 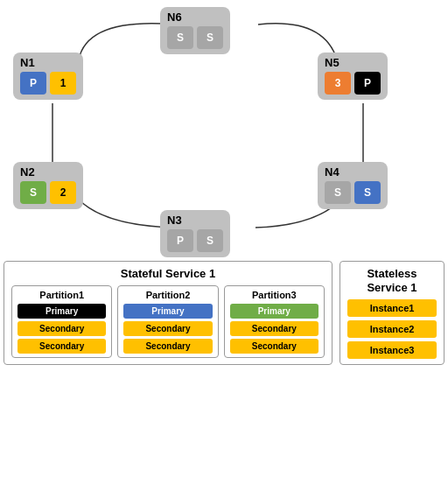 I want to click on instance3-chip: Instance3, so click(x=392, y=350).